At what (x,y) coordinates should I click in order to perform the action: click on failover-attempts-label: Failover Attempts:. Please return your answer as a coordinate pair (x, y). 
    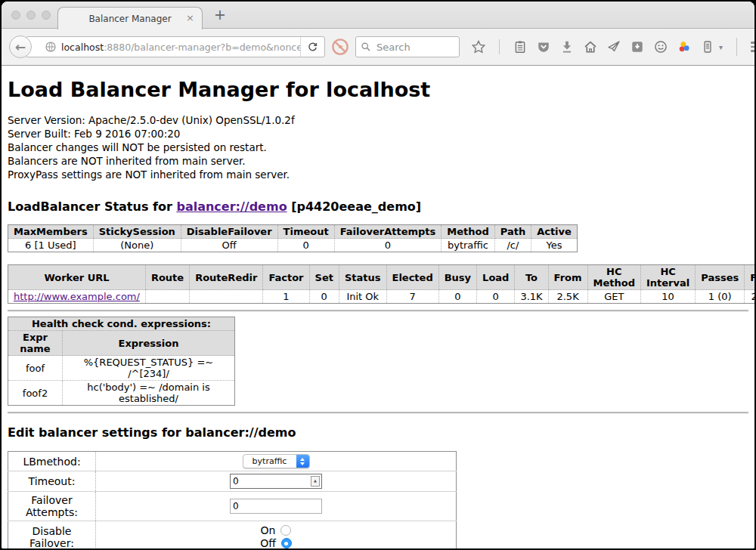
    Looking at the image, I should click on (52, 506).